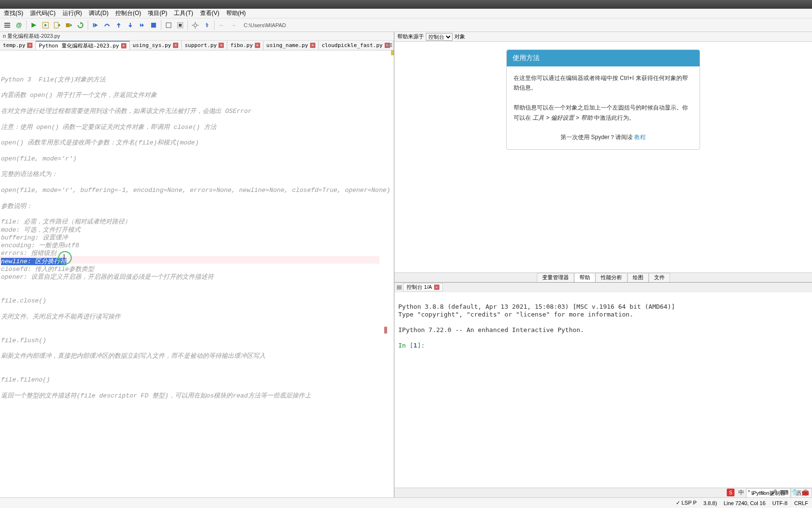 The width and height of the screenshot is (812, 508). What do you see at coordinates (603, 58) in the screenshot?
I see `help-card-title: 使用方法` at bounding box center [603, 58].